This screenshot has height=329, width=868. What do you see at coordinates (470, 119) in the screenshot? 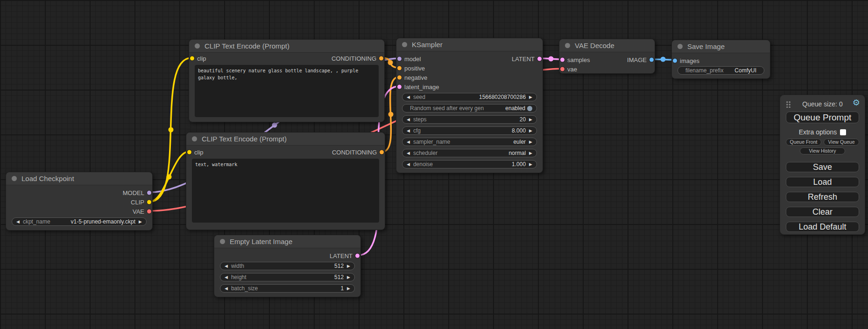
I see `widget-steps: ◀ steps 20 ▶` at bounding box center [470, 119].